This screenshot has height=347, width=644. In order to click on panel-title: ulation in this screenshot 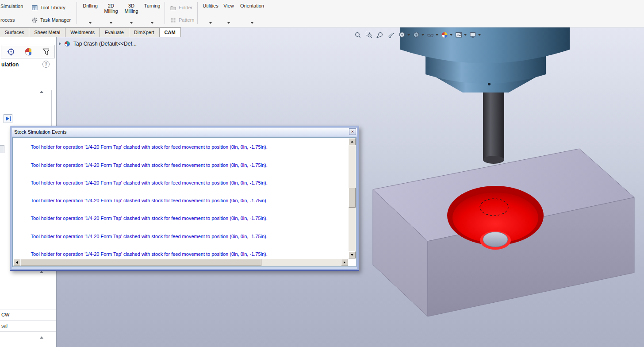, I will do `click(10, 65)`.